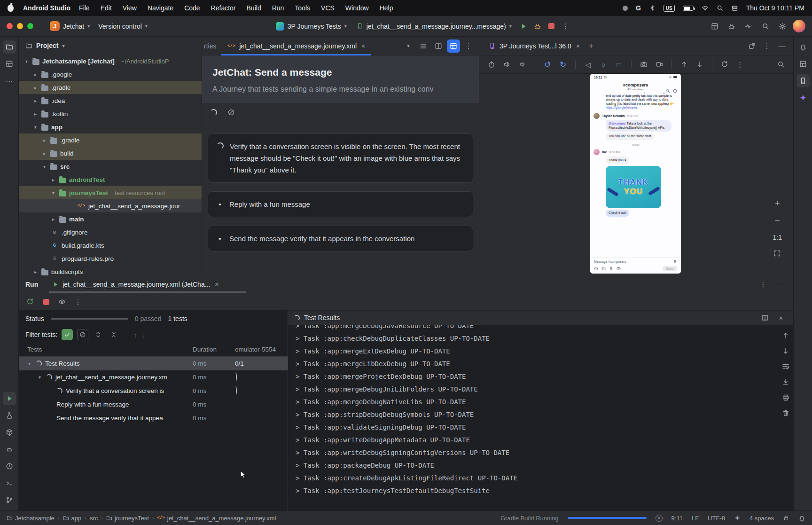 The width and height of the screenshot is (812, 525). What do you see at coordinates (153, 364) in the screenshot?
I see `test-row: ▾Test Results0 ms0/1` at bounding box center [153, 364].